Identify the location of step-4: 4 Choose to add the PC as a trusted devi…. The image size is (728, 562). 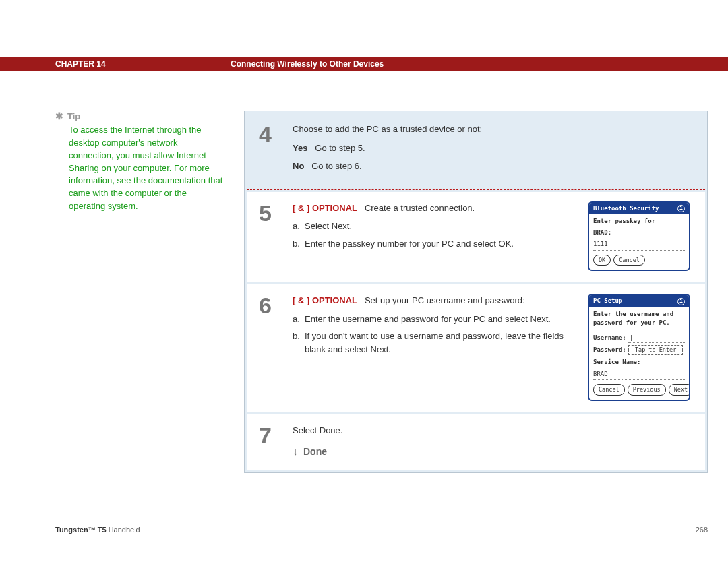
(476, 152).